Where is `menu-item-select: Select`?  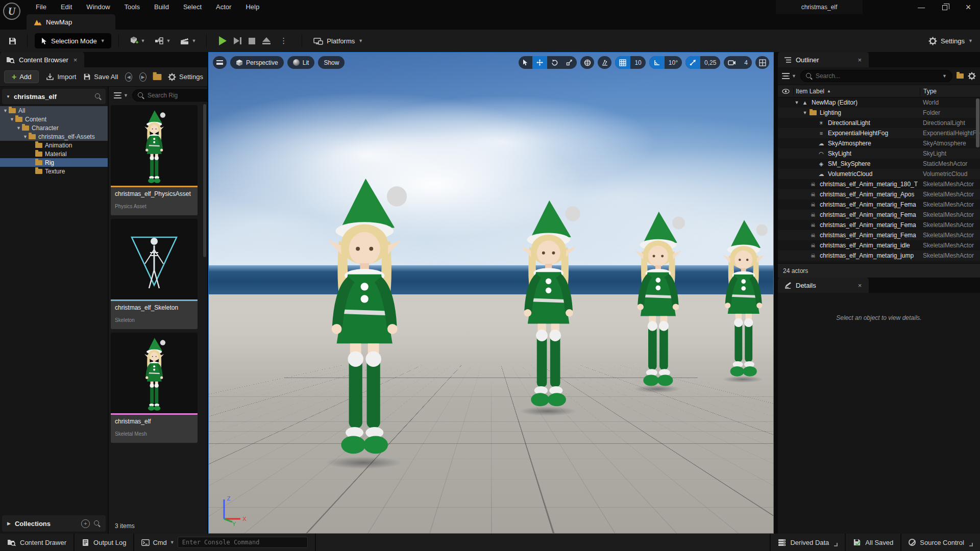
menu-item-select: Select is located at coordinates (192, 7).